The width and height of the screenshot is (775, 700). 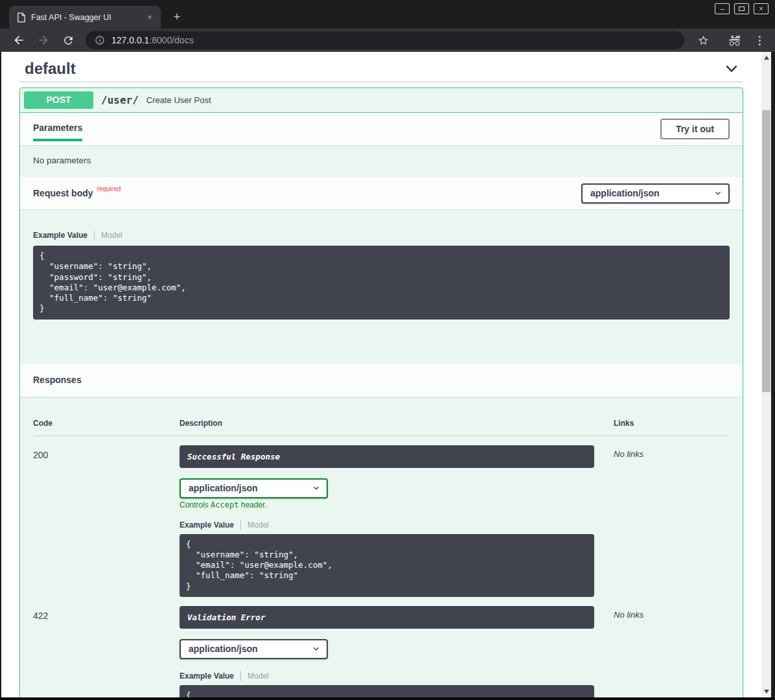 What do you see at coordinates (21, 18) in the screenshot?
I see `page-icon` at bounding box center [21, 18].